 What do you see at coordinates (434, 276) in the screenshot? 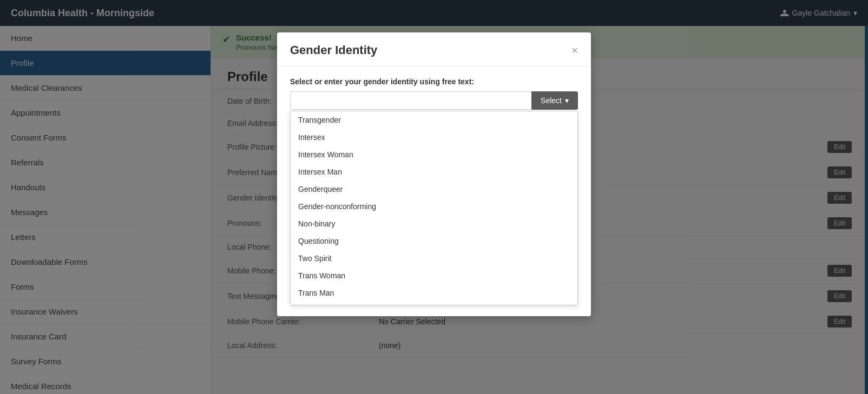
I see `dropdown-item: Trans Woman` at bounding box center [434, 276].